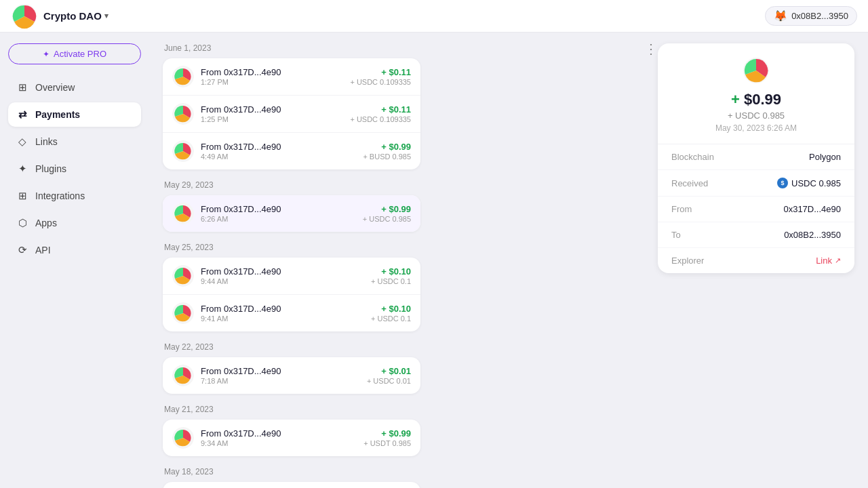 The image size is (868, 488). I want to click on detail-card: + $0.99 + USDC 0.985 May 30, 2023 6:26 A…, so click(756, 159).